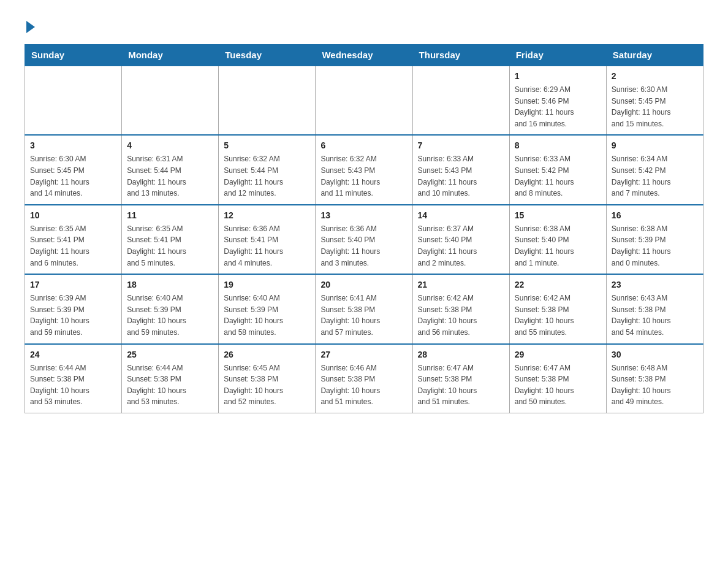 Image resolution: width=728 pixels, height=563 pixels. I want to click on day-number: 10, so click(74, 216).